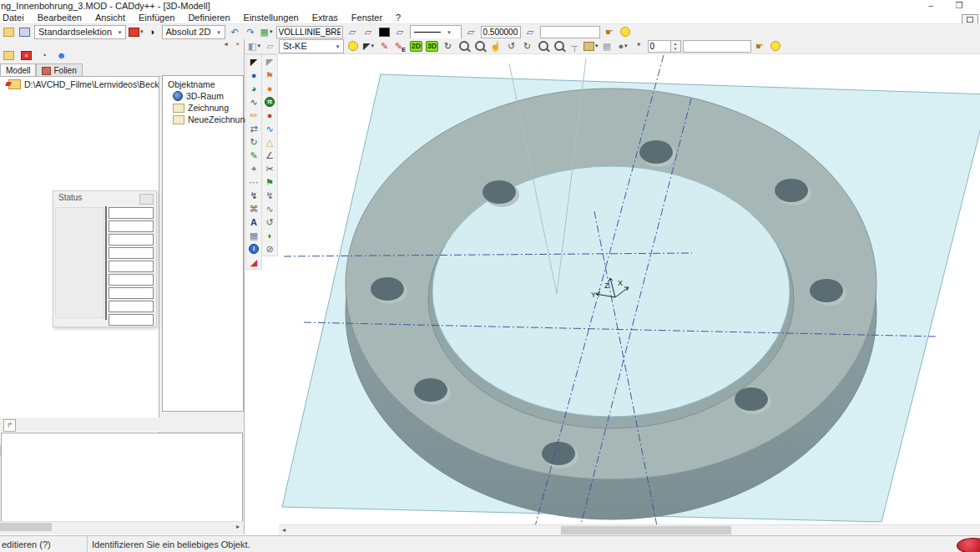 The height and width of the screenshot is (552, 980). What do you see at coordinates (254, 102) in the screenshot?
I see `polyline-icon: ∿` at bounding box center [254, 102].